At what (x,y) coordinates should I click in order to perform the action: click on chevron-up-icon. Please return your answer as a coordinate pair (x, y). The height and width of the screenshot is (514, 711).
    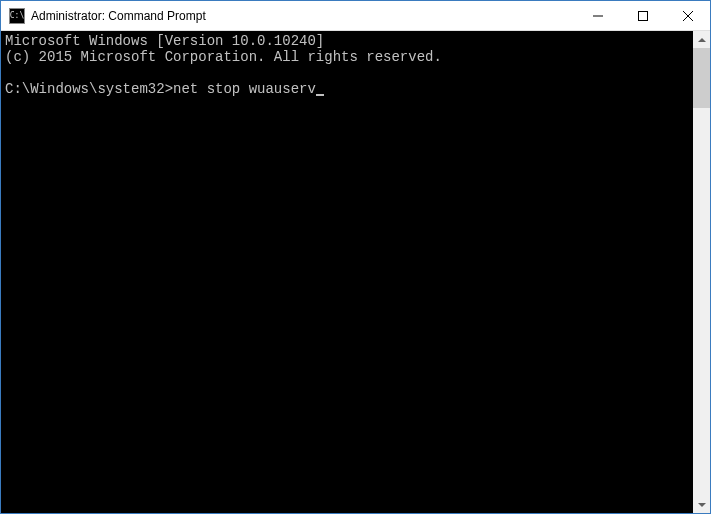
    Looking at the image, I should click on (702, 40).